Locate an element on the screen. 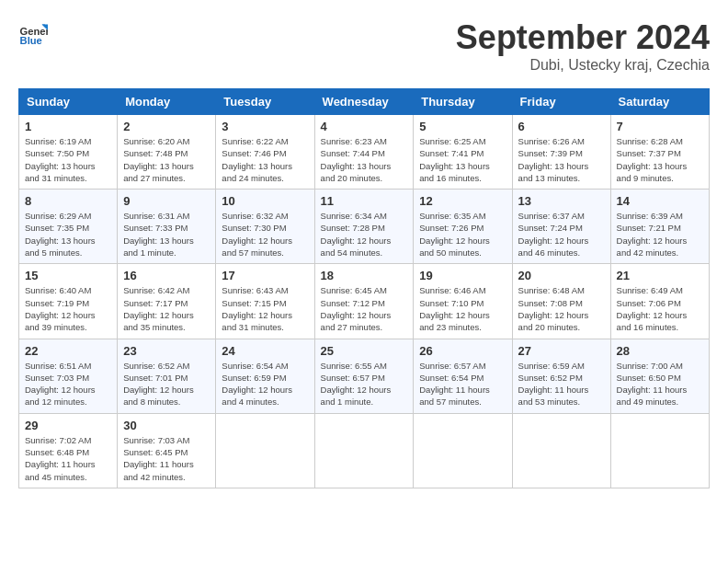  calendar-cell: 4Sunrise: 6:23 AMSunset: 7:44 PMDaylight… is located at coordinates (364, 153).